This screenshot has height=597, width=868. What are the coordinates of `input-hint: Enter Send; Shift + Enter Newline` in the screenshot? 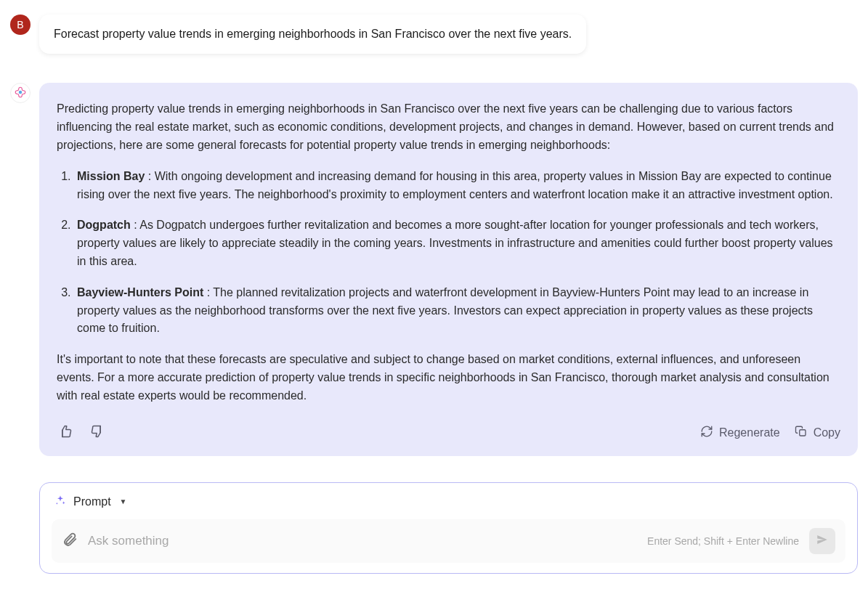 It's located at (723, 541).